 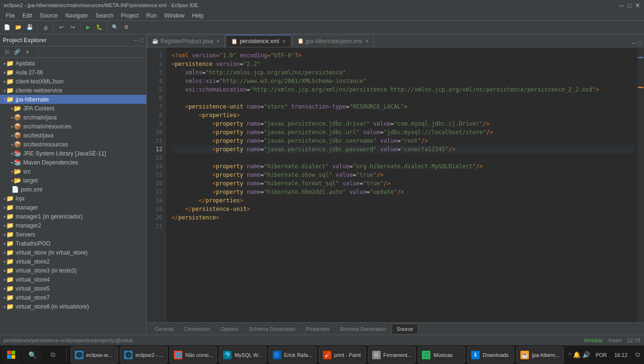 What do you see at coordinates (259, 41) in the screenshot?
I see `tab-1: 📋persistence.xml✕` at bounding box center [259, 41].